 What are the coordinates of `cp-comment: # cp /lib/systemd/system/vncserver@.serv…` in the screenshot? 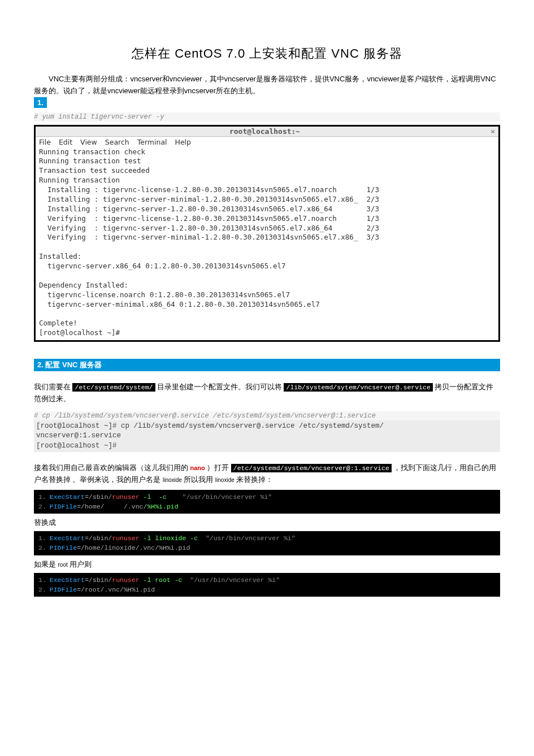 It's located at (267, 416).